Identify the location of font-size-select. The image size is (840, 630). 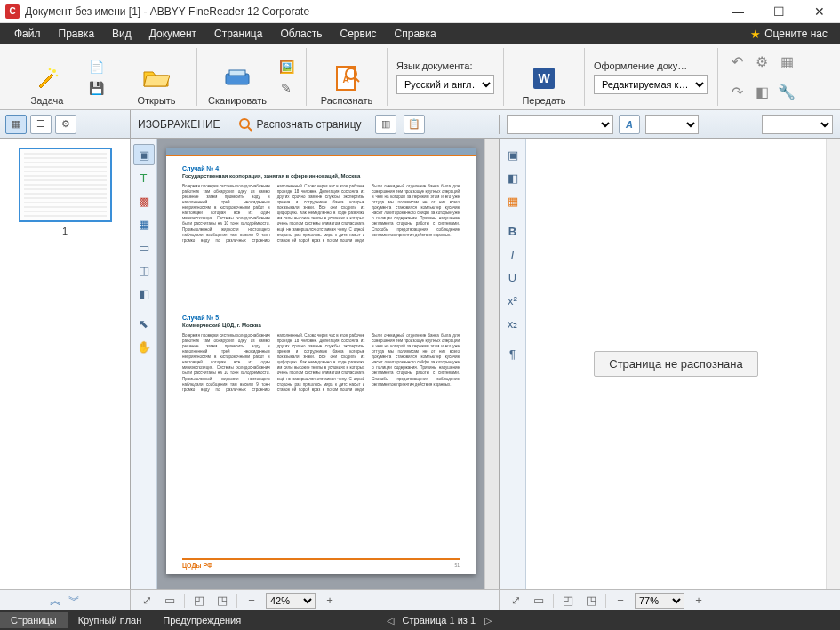
(672, 124).